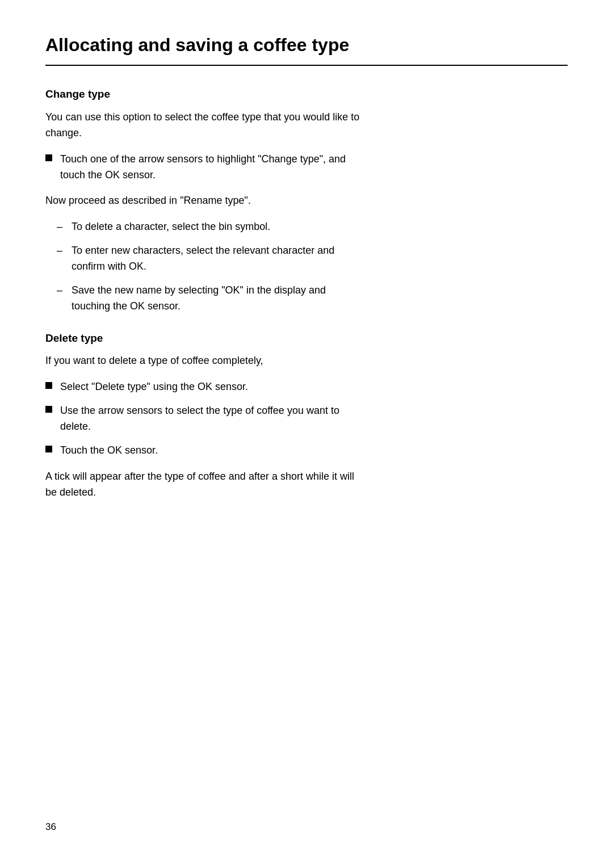 The height and width of the screenshot is (868, 613). I want to click on list-item: To delete a character, select the bin sy…, so click(204, 227).